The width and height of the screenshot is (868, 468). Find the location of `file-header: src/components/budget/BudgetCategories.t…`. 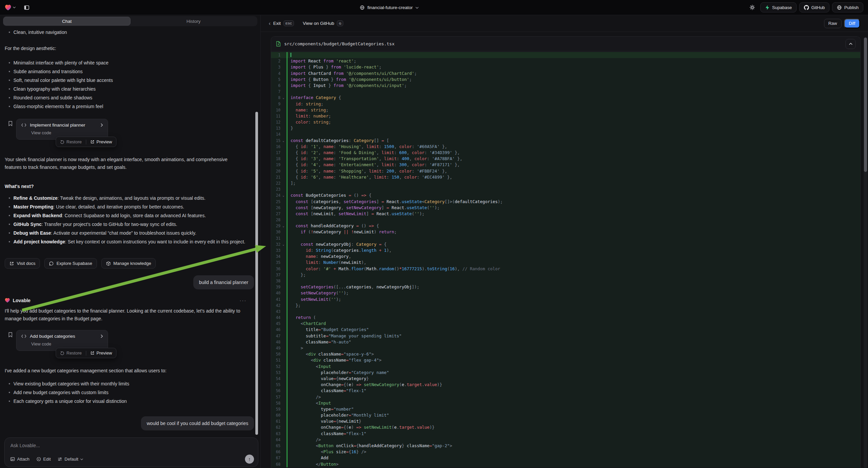

file-header: src/components/budget/BudgetCategories.t… is located at coordinates (566, 44).